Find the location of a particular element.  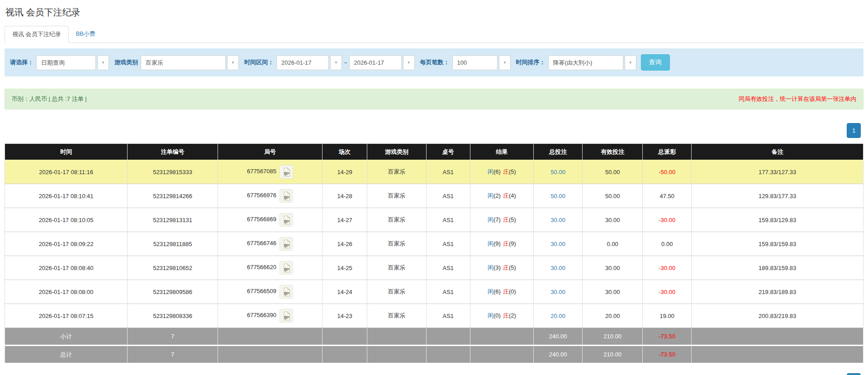

col-bet-id: 注单编号 is located at coordinates (173, 152).